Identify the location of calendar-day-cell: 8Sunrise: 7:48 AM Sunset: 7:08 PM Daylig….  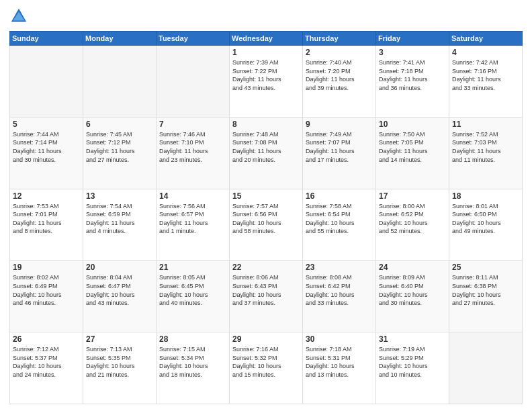
(266, 153).